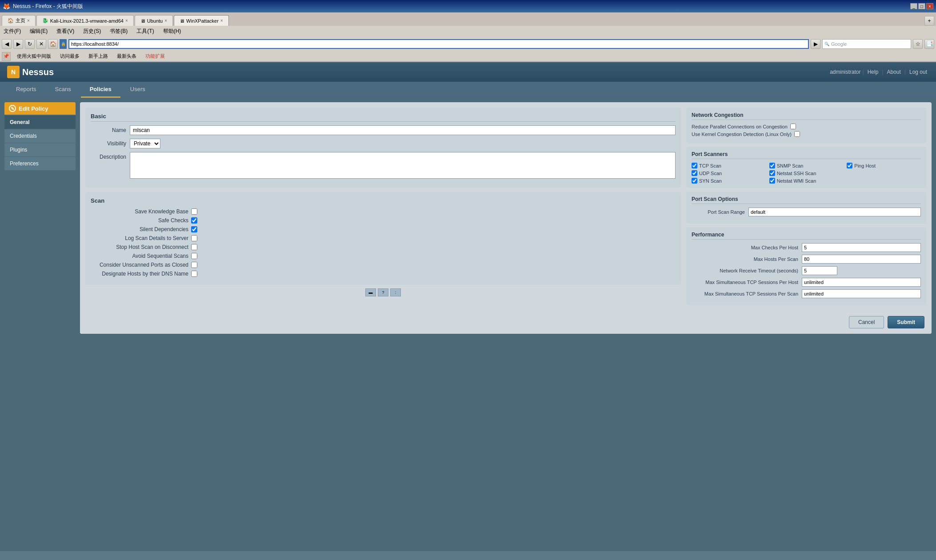 The width and height of the screenshot is (936, 560). What do you see at coordinates (820, 271) in the screenshot?
I see `network-timeout-input` at bounding box center [820, 271].